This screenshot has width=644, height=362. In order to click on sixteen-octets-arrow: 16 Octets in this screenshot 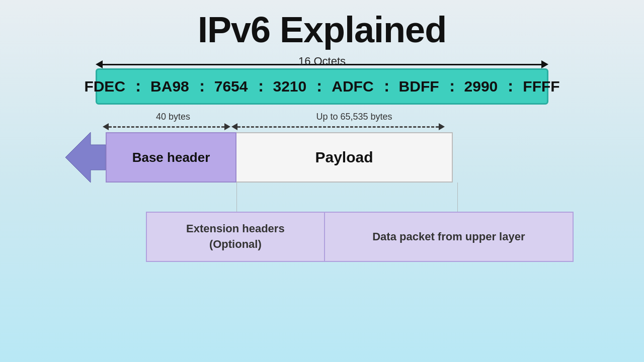, I will do `click(322, 64)`.